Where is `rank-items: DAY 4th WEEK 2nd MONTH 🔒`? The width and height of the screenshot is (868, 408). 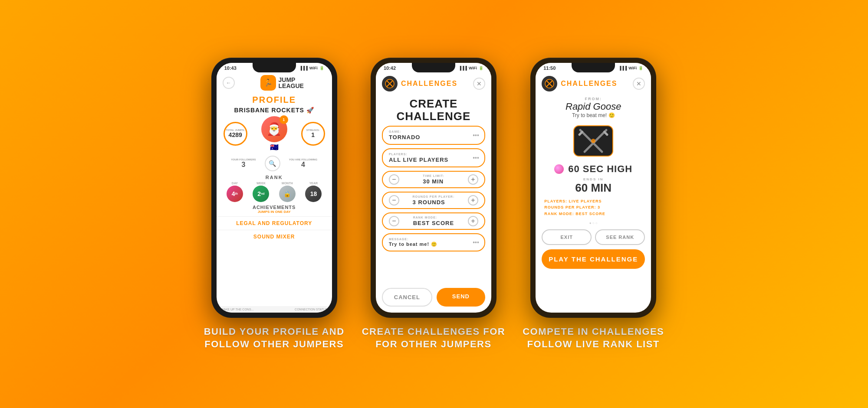 rank-items: DAY 4th WEEK 2nd MONTH 🔒 is located at coordinates (274, 192).